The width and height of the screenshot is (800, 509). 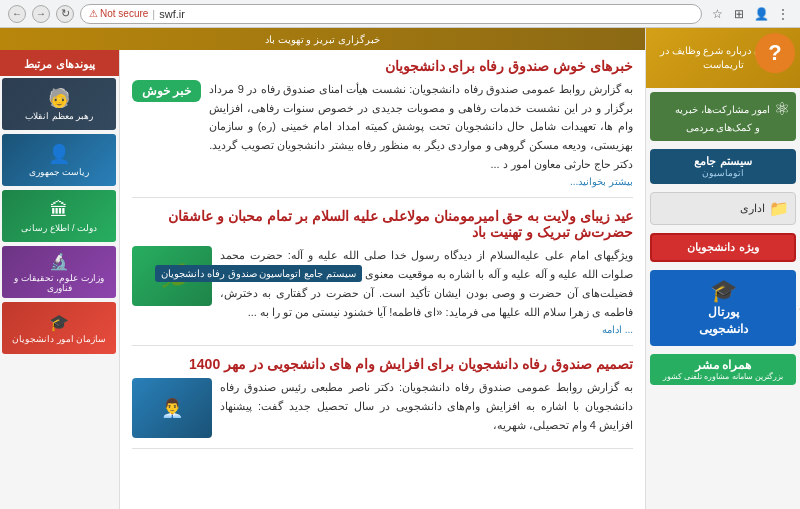 I want to click on students-label: سازمان امور دانشجویان, so click(x=59, y=339).